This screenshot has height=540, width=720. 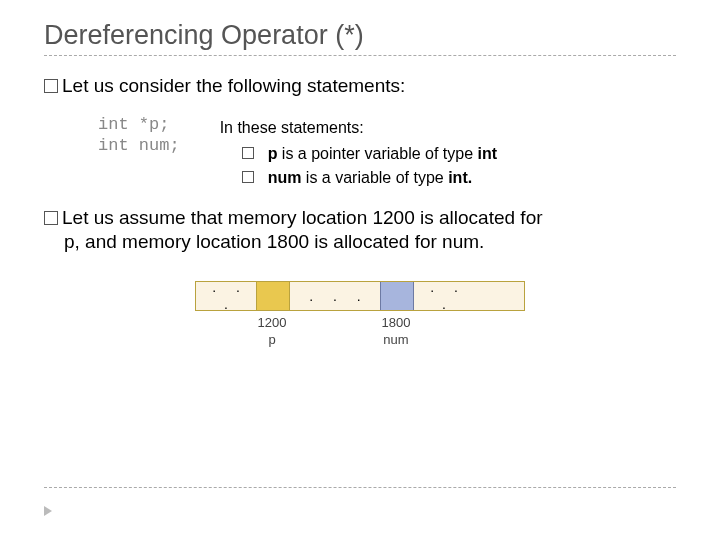 What do you see at coordinates (285, 178) in the screenshot?
I see `item2-var: num` at bounding box center [285, 178].